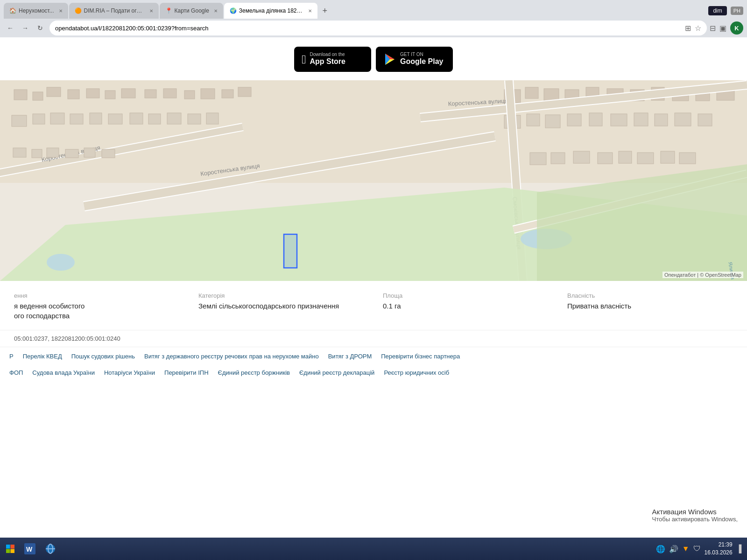 The image size is (747, 560). Describe the element at coordinates (378, 28) in the screenshot. I see `address-bar: opendatabot.ua/l/1822081200:05:001:0239?…` at that location.